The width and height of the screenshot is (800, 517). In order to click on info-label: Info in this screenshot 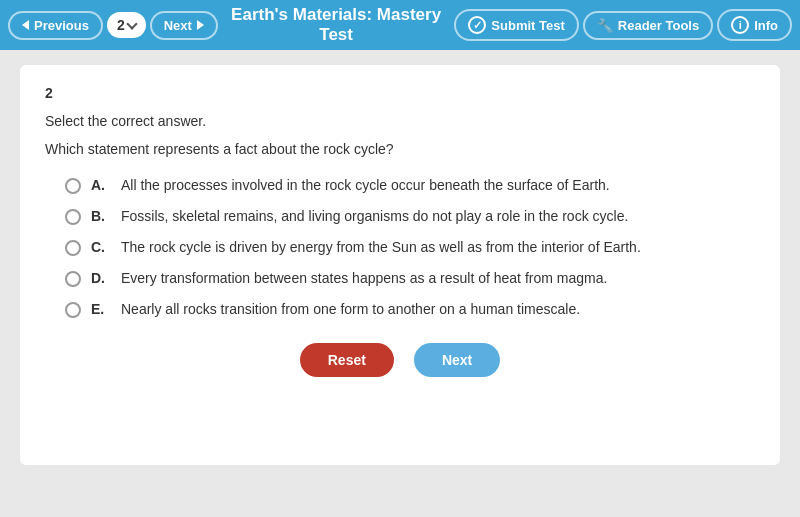, I will do `click(766, 26)`.